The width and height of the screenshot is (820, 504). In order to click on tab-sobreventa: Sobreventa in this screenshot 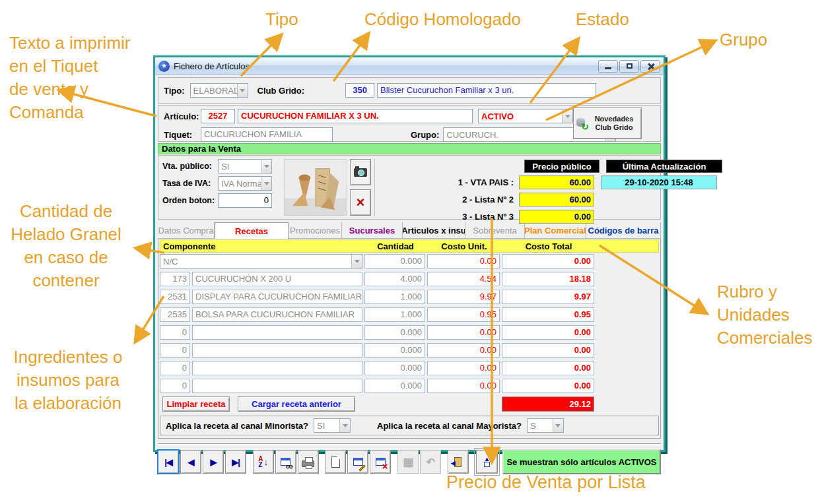, I will do `click(495, 231)`.